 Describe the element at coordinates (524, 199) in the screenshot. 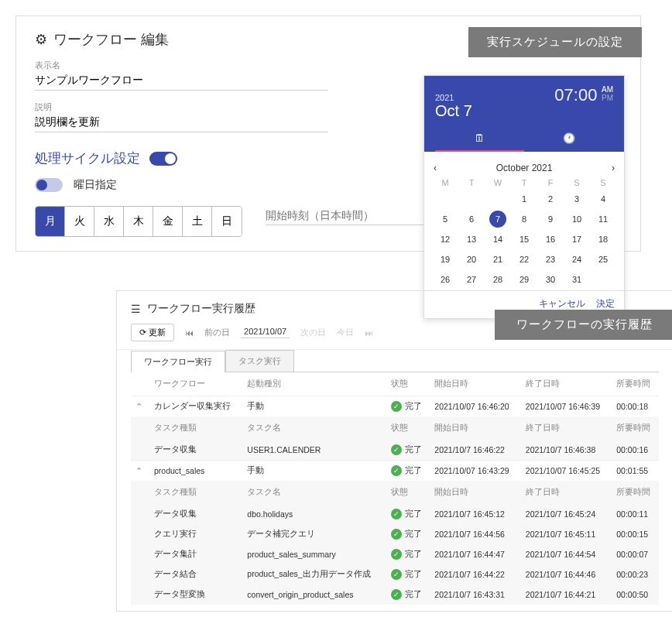

I see `dp-day: 1` at that location.